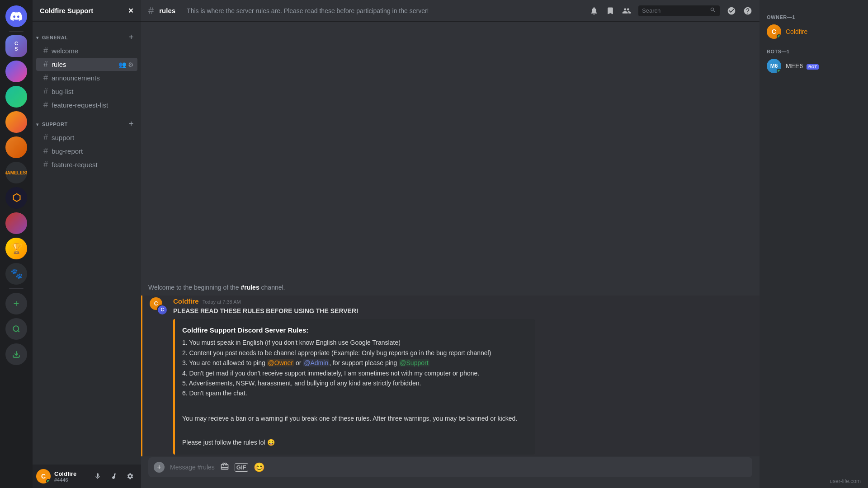 This screenshot has height=488, width=868. Describe the element at coordinates (16, 354) in the screenshot. I see `download-apps-button` at that location.